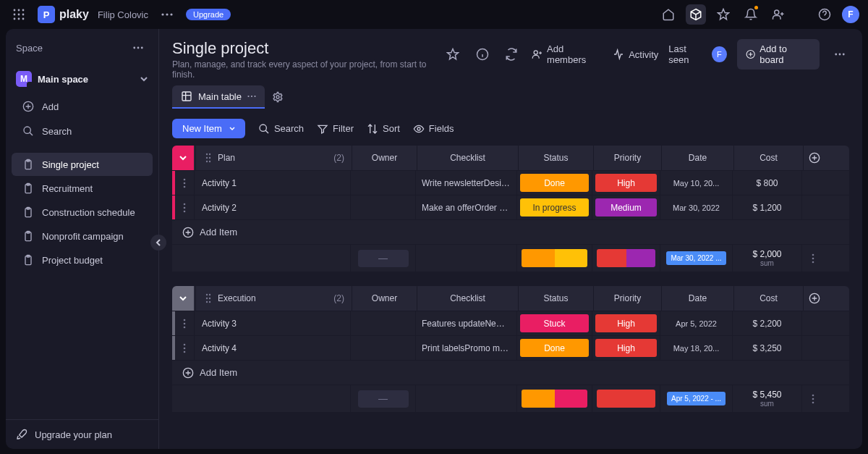 This screenshot has height=454, width=868. What do you see at coordinates (82, 188) in the screenshot?
I see `sidebar-item-board: Recruitment` at bounding box center [82, 188].